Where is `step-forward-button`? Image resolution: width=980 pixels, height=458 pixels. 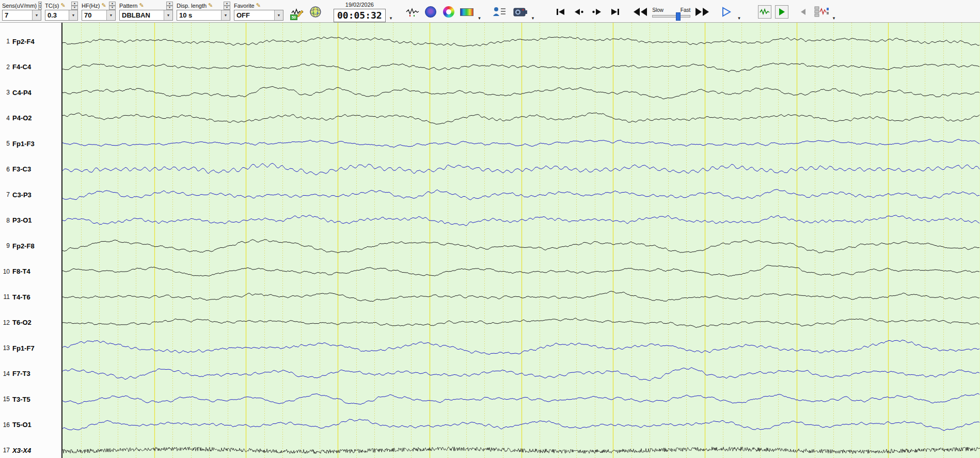 step-forward-button is located at coordinates (597, 12).